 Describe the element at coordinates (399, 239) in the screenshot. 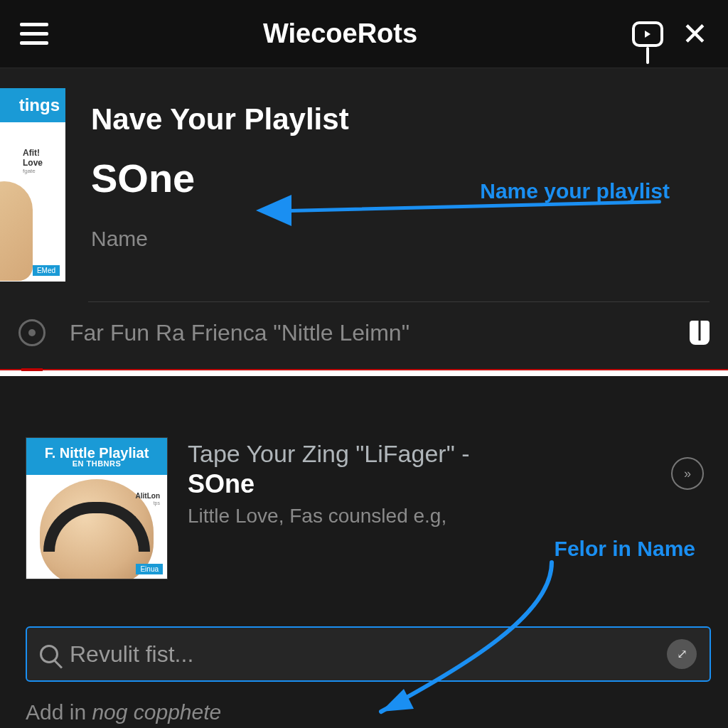

I see `name-field-label: Name` at that location.